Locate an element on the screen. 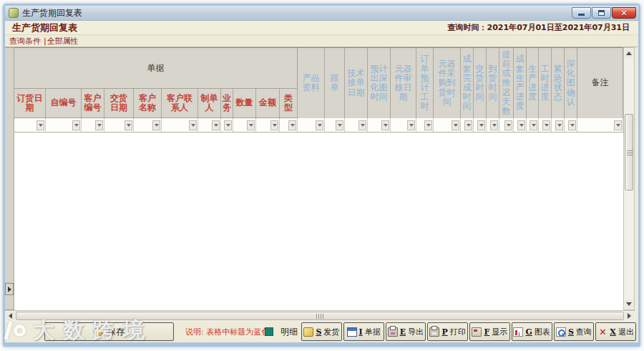  title-bar: 生产货期回复表 ✕ is located at coordinates (322, 13).